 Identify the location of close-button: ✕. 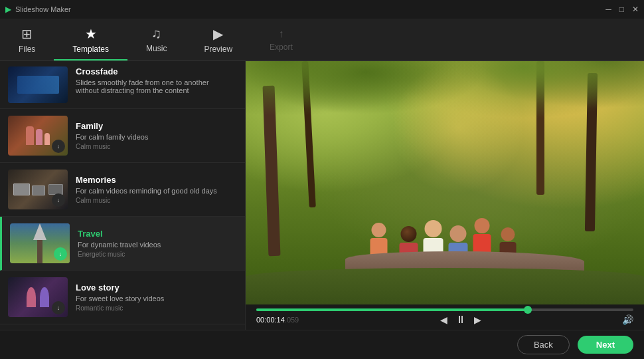
(635, 9).